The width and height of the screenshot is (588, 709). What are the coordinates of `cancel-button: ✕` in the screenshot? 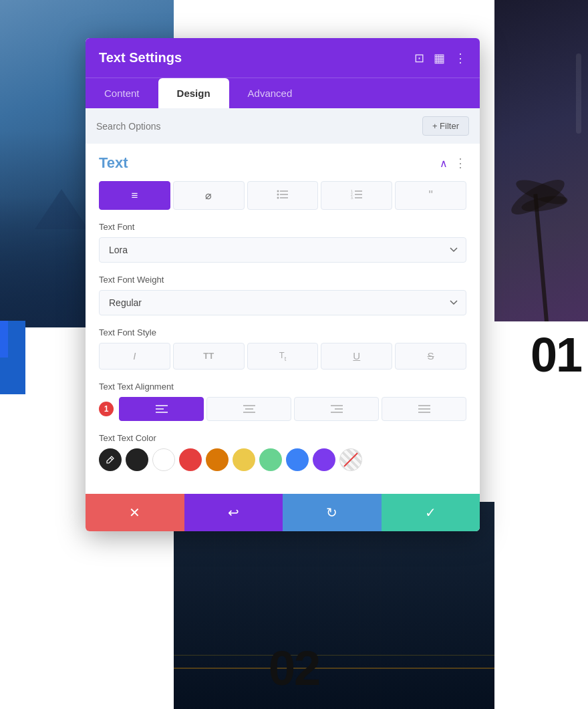 It's located at (135, 513).